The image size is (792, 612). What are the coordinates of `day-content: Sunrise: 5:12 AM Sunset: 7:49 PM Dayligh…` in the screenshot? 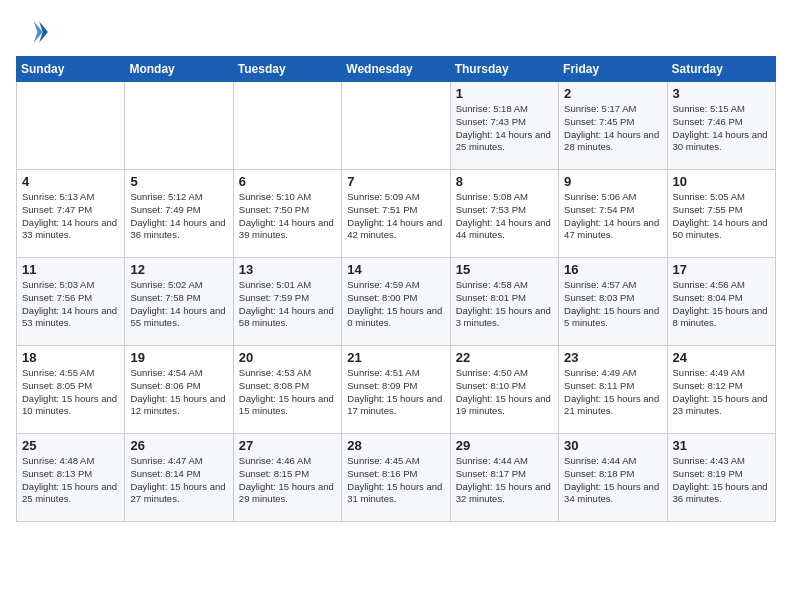 It's located at (178, 216).